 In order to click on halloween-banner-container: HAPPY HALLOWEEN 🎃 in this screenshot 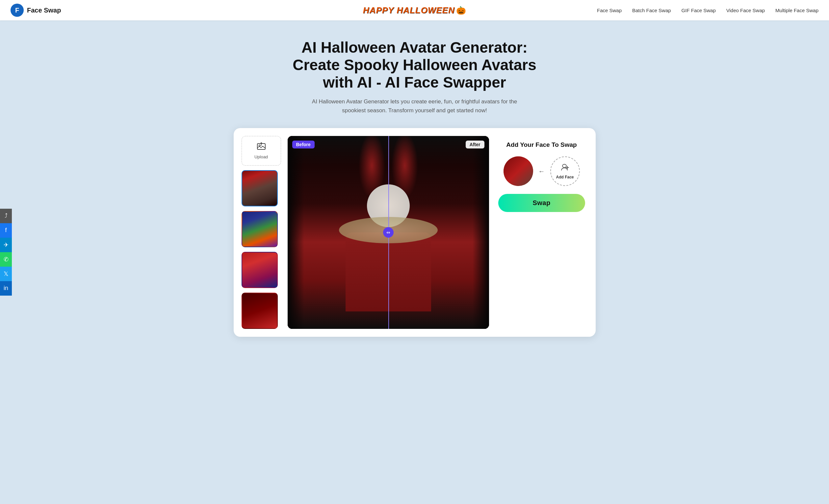, I will do `click(414, 10)`.